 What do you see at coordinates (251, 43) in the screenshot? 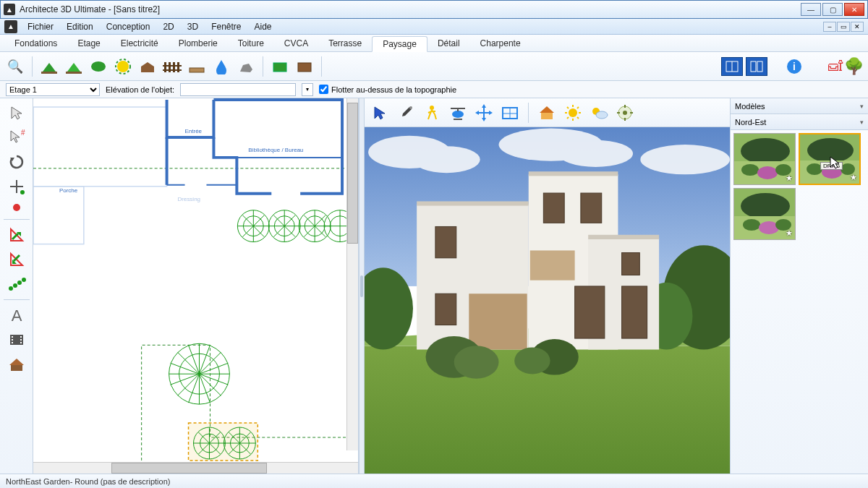
I see `tab-toiture: Toiture` at bounding box center [251, 43].